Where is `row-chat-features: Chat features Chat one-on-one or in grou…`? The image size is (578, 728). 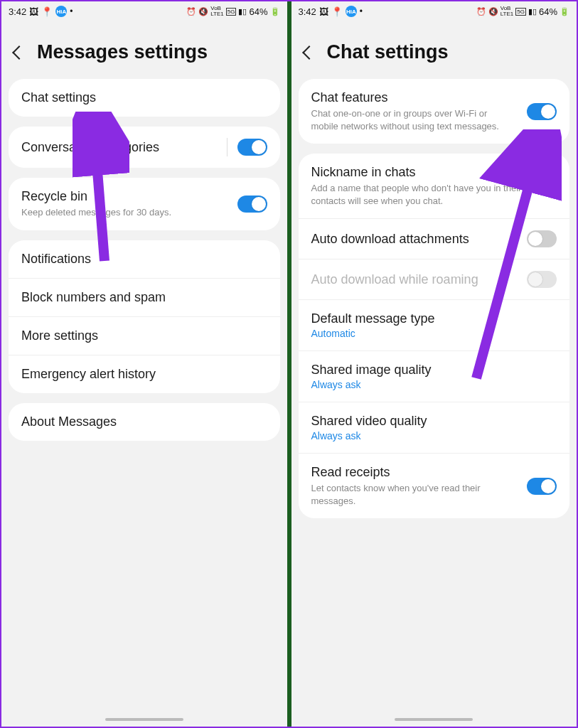 row-chat-features: Chat features Chat one-on-one or in grou… is located at coordinates (434, 111).